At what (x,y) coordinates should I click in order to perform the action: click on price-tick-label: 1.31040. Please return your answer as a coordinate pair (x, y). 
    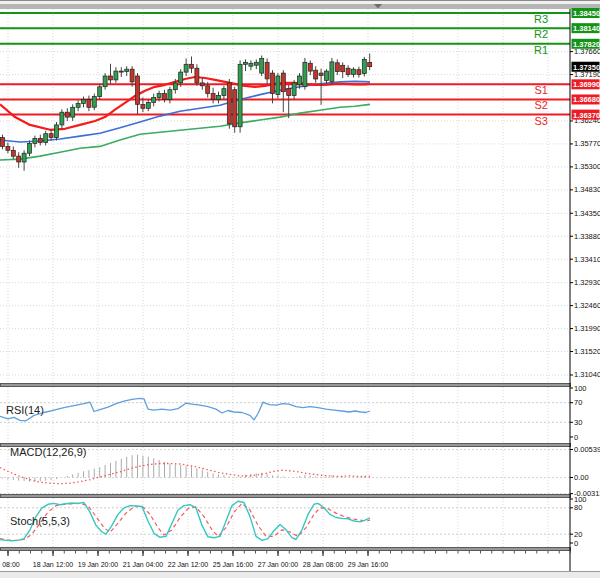
    Looking at the image, I should click on (587, 374).